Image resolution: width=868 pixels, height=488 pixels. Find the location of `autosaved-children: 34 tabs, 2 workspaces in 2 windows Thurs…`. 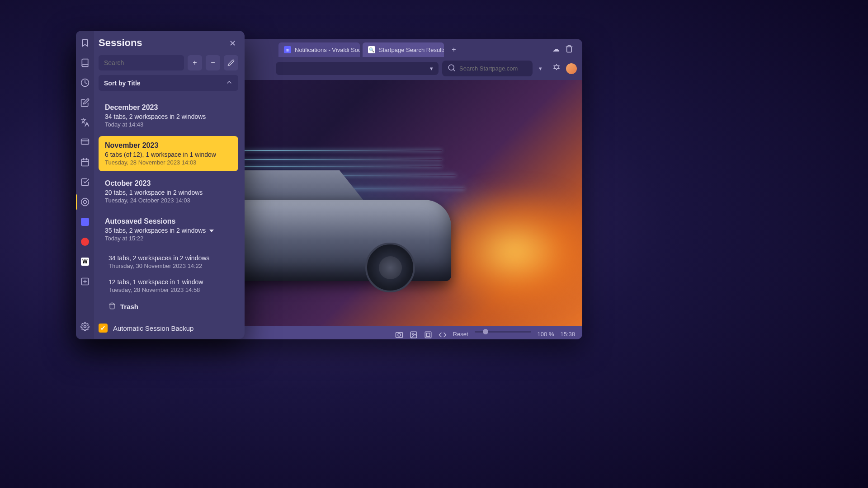

autosaved-children: 34 tabs, 2 workspaces in 2 windows Thurs… is located at coordinates (173, 283).